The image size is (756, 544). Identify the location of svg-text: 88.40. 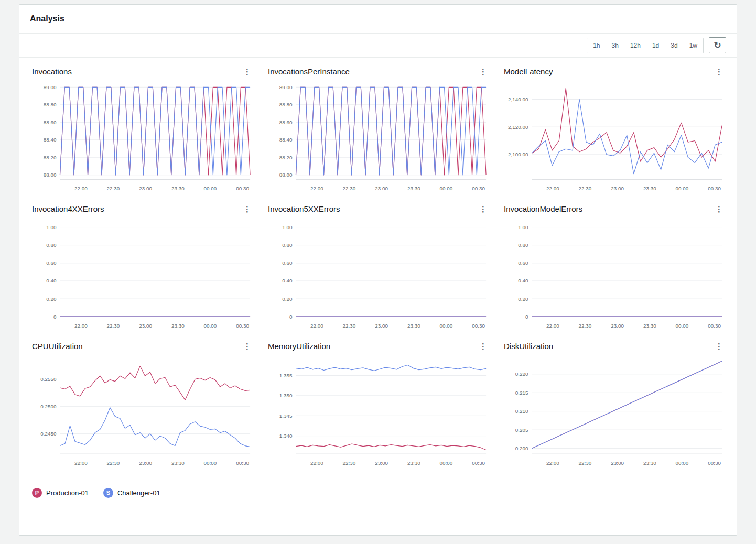
(50, 139).